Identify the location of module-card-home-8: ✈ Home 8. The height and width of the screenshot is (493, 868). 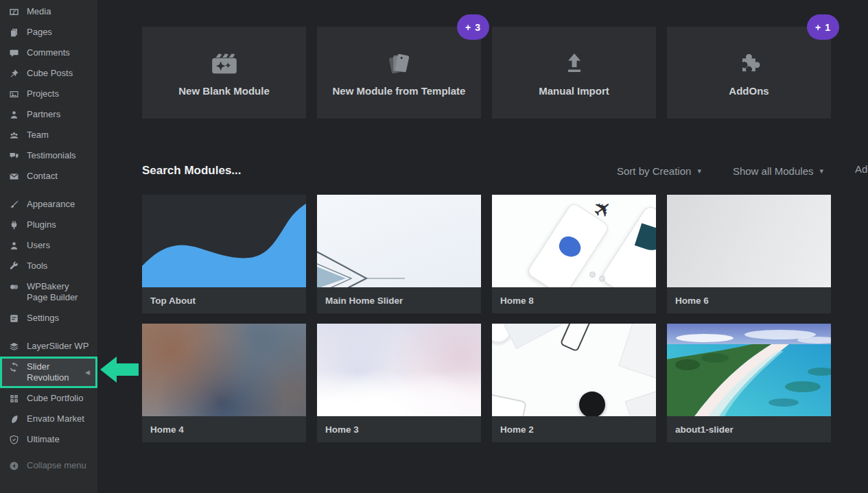
(574, 254).